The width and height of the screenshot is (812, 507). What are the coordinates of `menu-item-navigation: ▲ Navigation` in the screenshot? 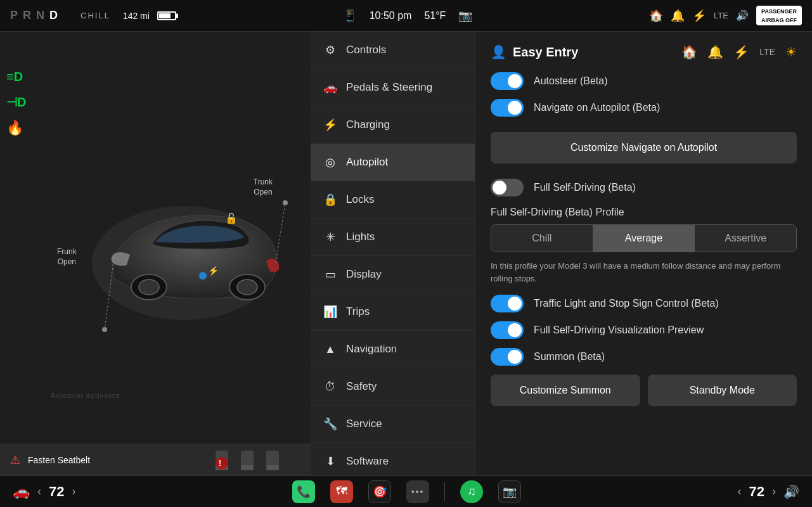 It's located at (393, 350).